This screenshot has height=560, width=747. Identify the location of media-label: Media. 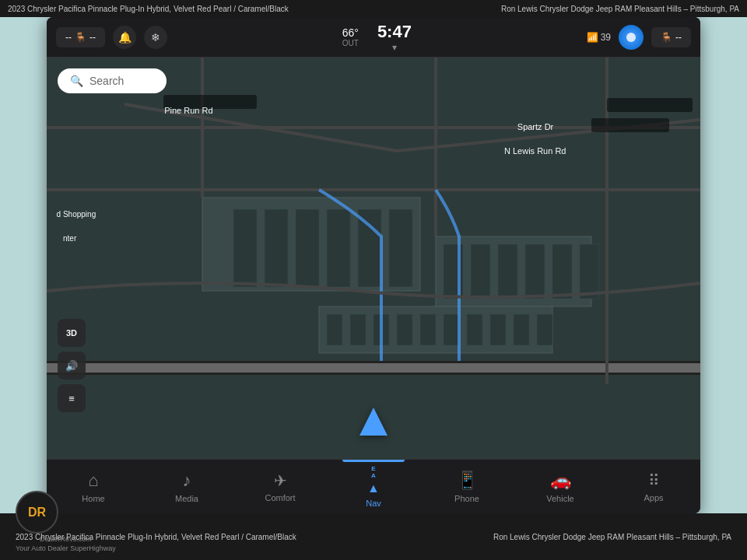
(187, 499).